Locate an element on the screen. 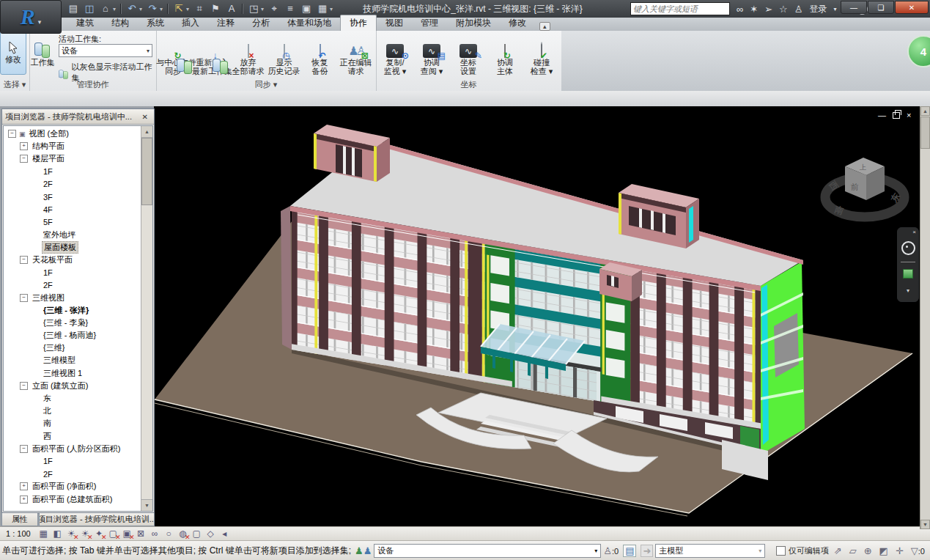 This screenshot has width=930, height=560. collapse-icon: ◂ is located at coordinates (224, 534).